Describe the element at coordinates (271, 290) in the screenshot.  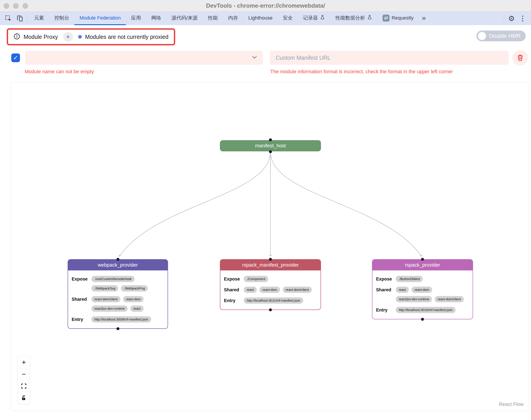
I see `shared-row: Shared react react-dom react-dom/client` at that location.